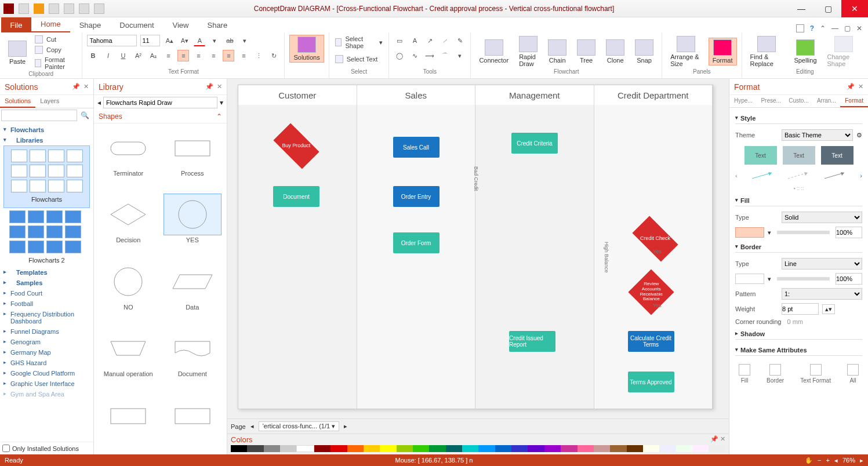  Describe the element at coordinates (46, 293) in the screenshot. I see `tree-item: Food Court` at that location.